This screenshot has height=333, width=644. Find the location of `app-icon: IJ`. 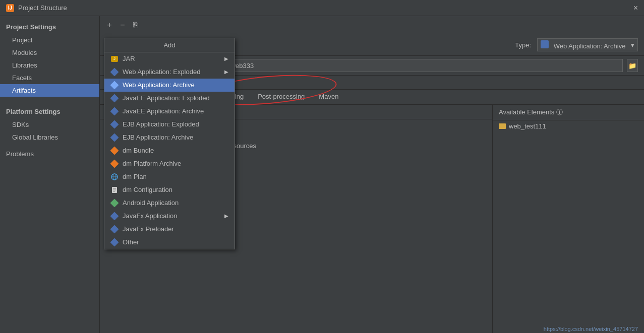

app-icon: IJ is located at coordinates (10, 8).